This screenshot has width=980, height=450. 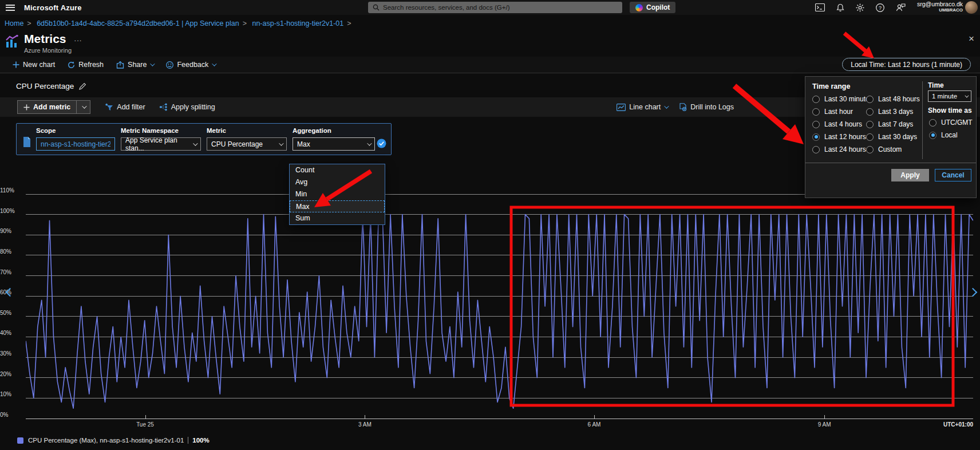 What do you see at coordinates (495, 7) in the screenshot?
I see `search-input: Search resources, services, and docs (G+…` at bounding box center [495, 7].